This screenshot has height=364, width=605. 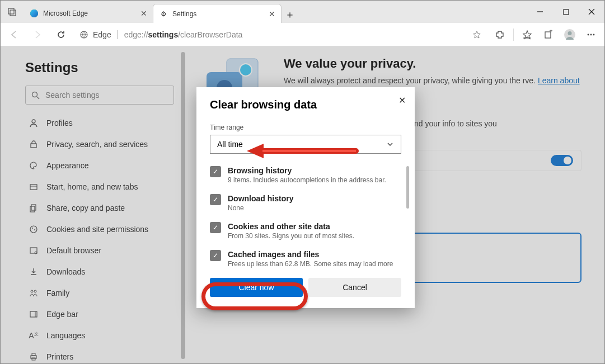 What do you see at coordinates (34, 187) in the screenshot?
I see `tabs-icon` at bounding box center [34, 187].